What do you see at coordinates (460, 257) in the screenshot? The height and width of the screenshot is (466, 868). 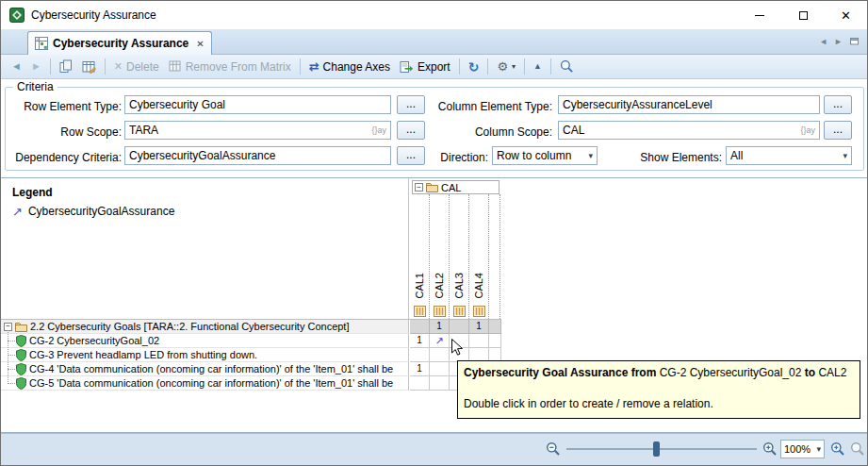 I see `column-header-cal3: CAL3` at bounding box center [460, 257].